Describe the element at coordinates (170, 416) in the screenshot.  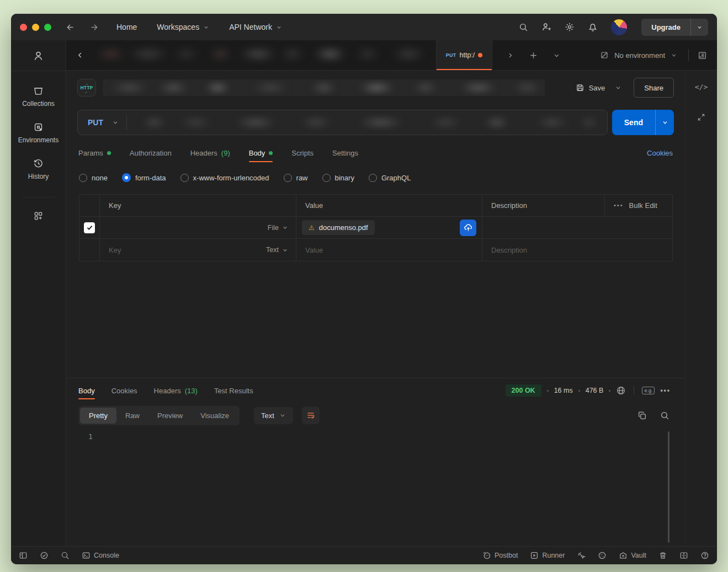
I see `view-preview: Preview` at that location.